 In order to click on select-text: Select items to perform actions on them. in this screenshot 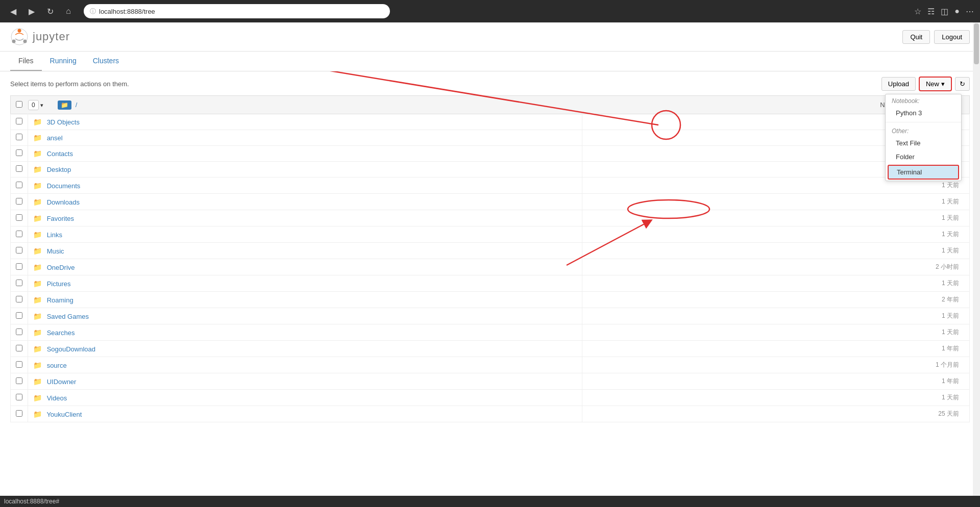, I will do `click(69, 84)`.